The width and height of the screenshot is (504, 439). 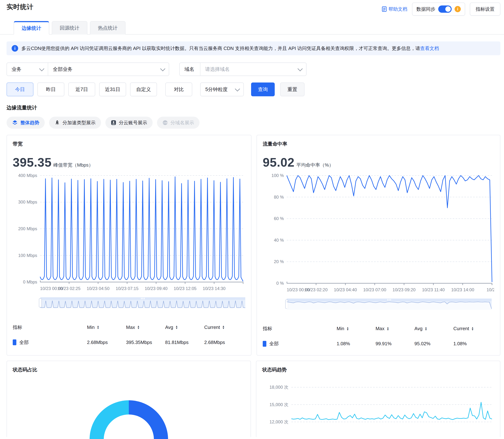 What do you see at coordinates (474, 343) in the screenshot?
I see `current-value: 1.08%` at bounding box center [474, 343].